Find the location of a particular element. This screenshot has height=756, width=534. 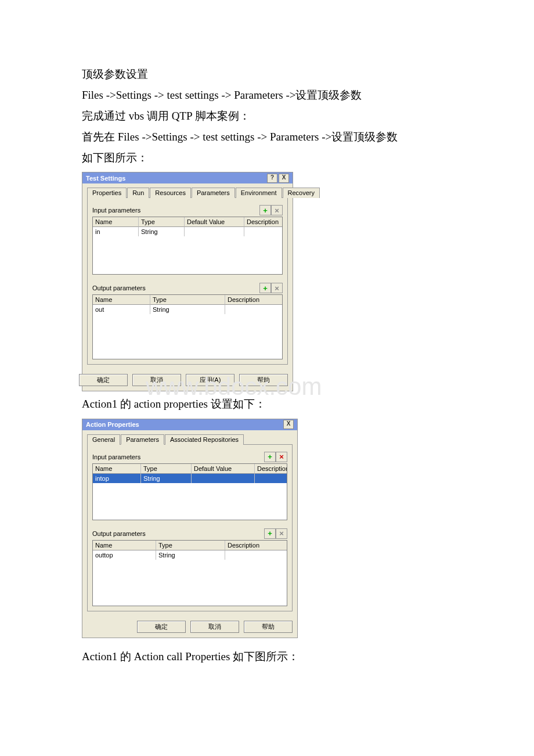

test-settings-dialog: Test Settings ? X Properties Run Resourc… is located at coordinates (187, 282).